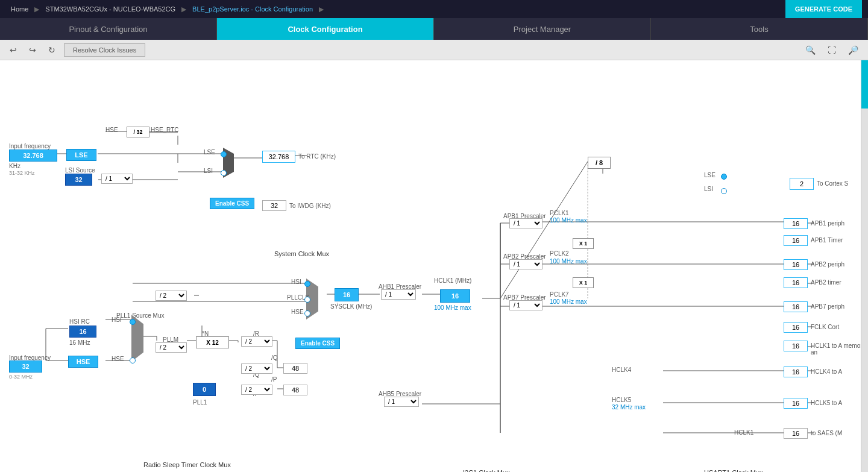  Describe the element at coordinates (52, 50) in the screenshot. I see `refresh-button: ↻` at that location.